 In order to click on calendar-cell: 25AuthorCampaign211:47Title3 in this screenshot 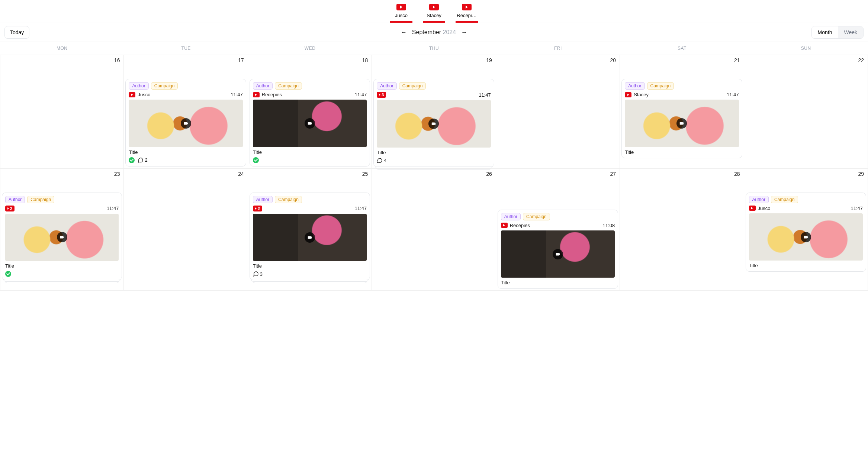, I will do `click(310, 230)`.